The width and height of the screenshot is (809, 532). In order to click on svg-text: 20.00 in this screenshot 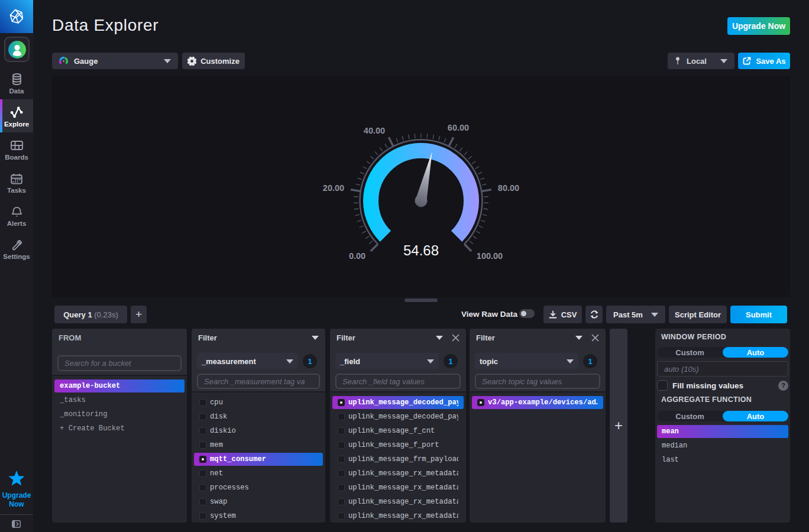, I will do `click(334, 188)`.